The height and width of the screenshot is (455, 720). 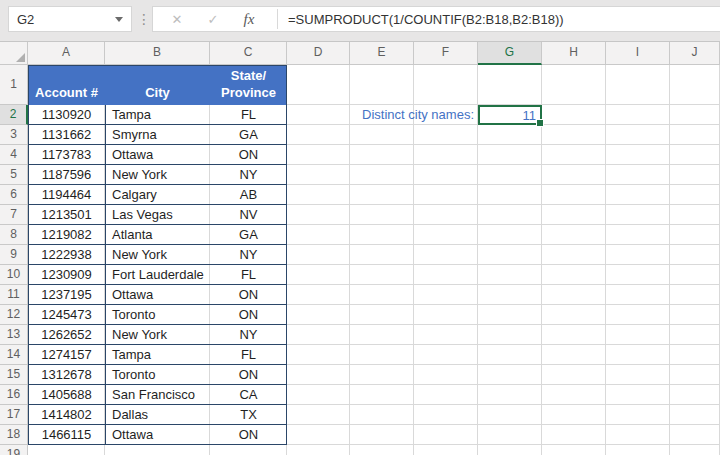 I want to click on cell-H10, so click(x=574, y=275).